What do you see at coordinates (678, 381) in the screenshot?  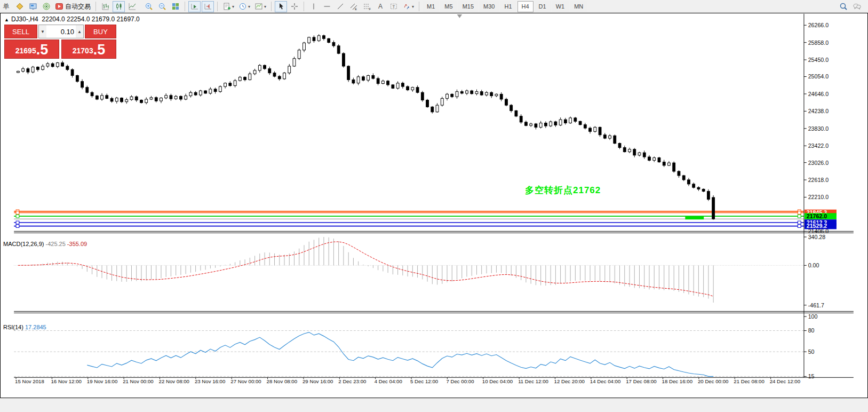 I see `time-axis-label: 18 Dec 16:00` at bounding box center [678, 381].